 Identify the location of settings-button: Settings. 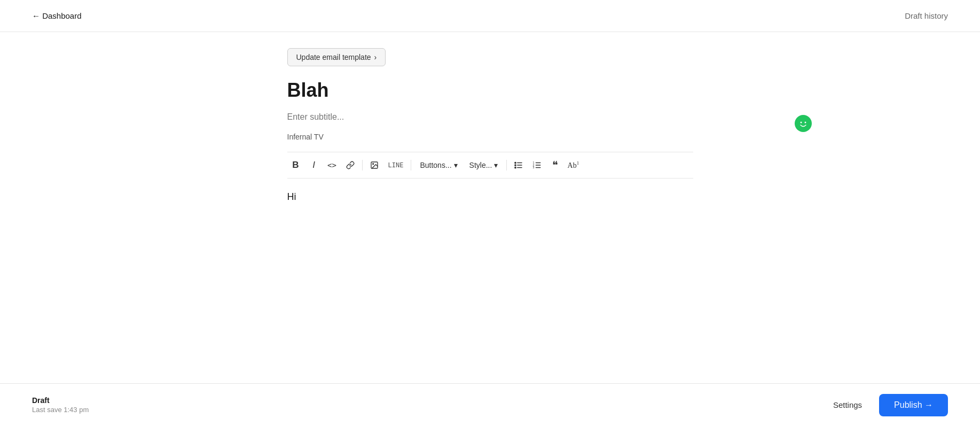
(848, 405).